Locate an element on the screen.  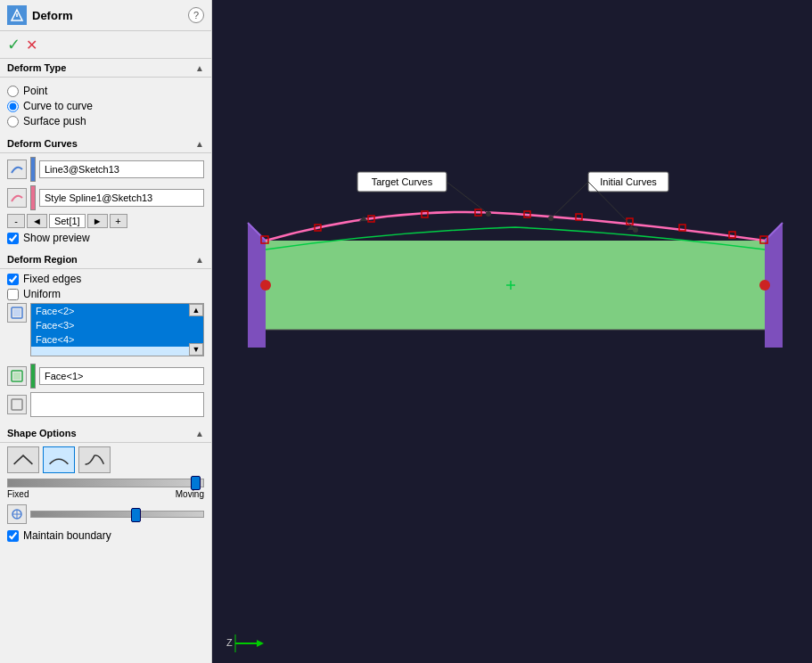
deform-type-section-header: Deform Type ▲ is located at coordinates (105, 68).